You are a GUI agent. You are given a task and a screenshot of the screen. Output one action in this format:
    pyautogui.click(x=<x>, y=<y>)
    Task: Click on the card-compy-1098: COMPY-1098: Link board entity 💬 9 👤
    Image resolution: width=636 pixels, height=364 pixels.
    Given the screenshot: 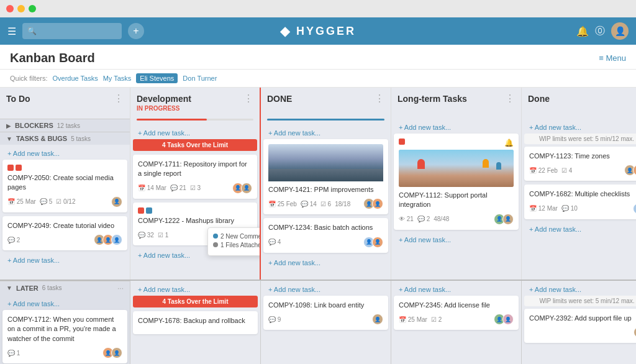 What is the action you would take?
    pyautogui.click(x=325, y=313)
    